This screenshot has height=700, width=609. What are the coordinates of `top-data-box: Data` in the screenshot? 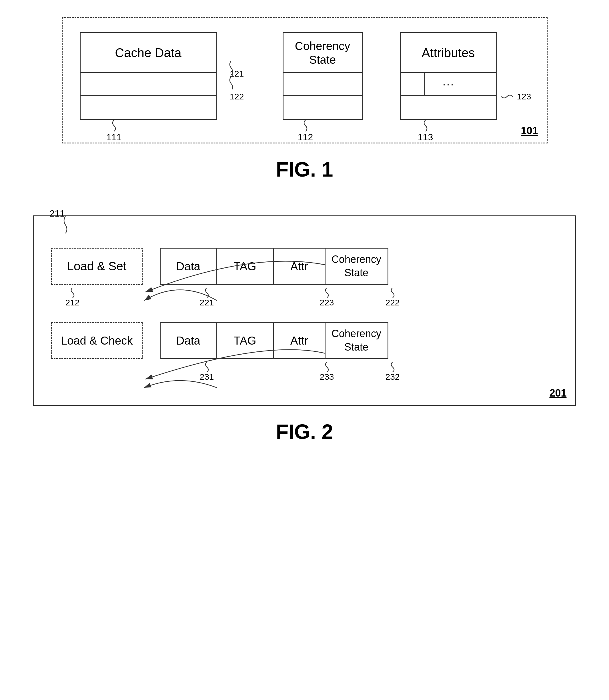 It's located at (188, 266).